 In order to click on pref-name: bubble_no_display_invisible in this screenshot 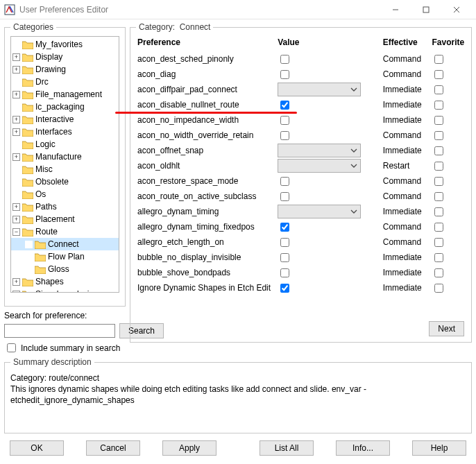, I will do `click(206, 257)`.